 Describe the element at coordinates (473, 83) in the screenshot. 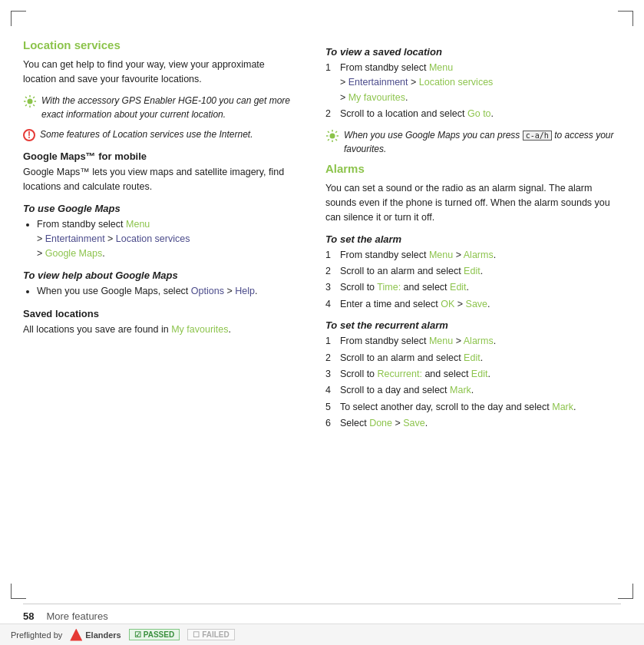

I see `view-saved-step-1: 1 From standby select Menu > Entertainme…` at that location.